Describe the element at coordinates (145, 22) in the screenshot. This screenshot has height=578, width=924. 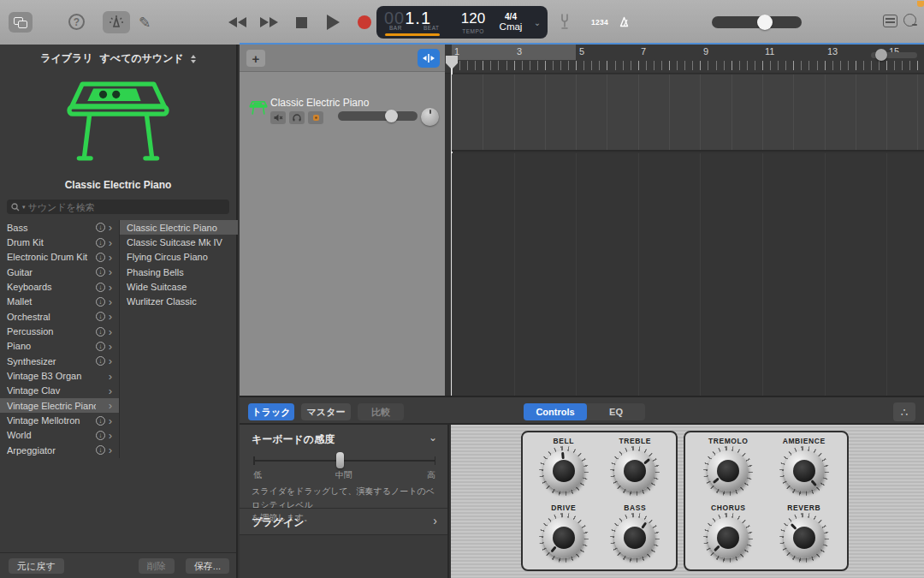
I see `pencil-icon: ✎` at that location.